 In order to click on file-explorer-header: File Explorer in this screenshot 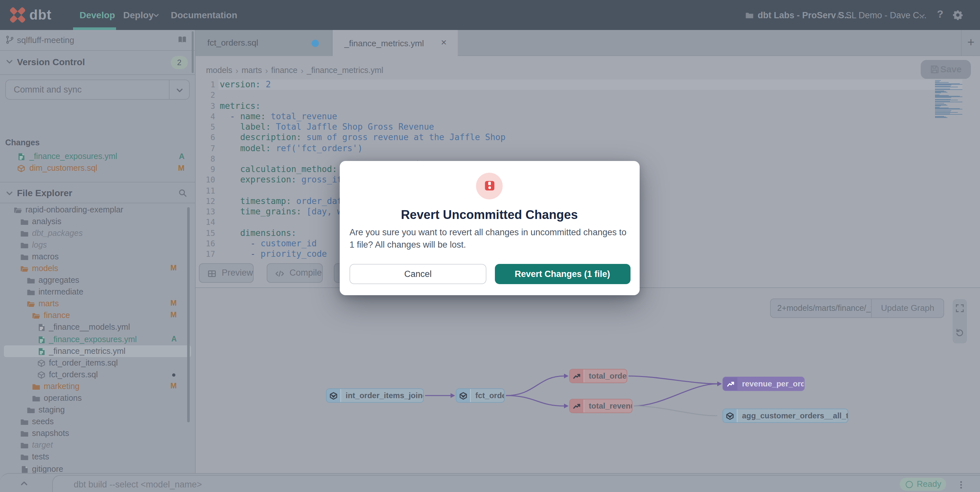, I will do `click(97, 192)`.